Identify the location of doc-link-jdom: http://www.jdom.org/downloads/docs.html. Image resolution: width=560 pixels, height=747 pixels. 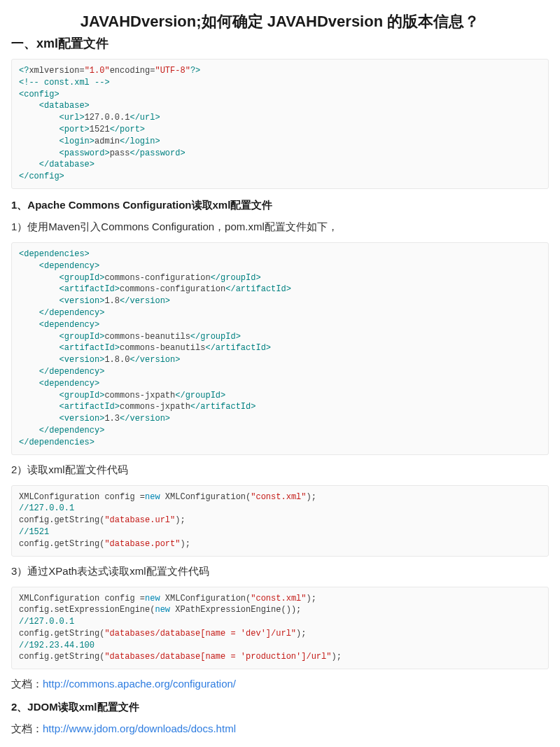
(139, 728).